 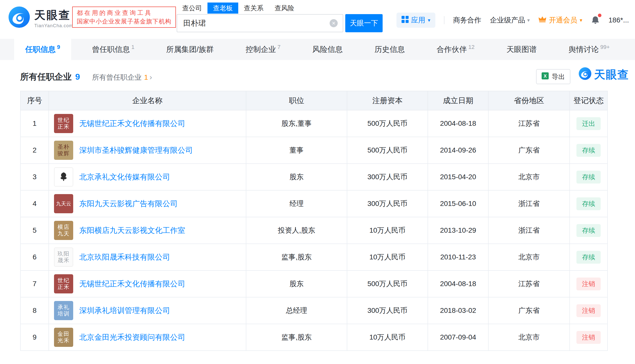 What do you see at coordinates (124, 21) in the screenshot?
I see `slogan-line-2: 国家中小企业发展子基金旗下机构` at bounding box center [124, 21].